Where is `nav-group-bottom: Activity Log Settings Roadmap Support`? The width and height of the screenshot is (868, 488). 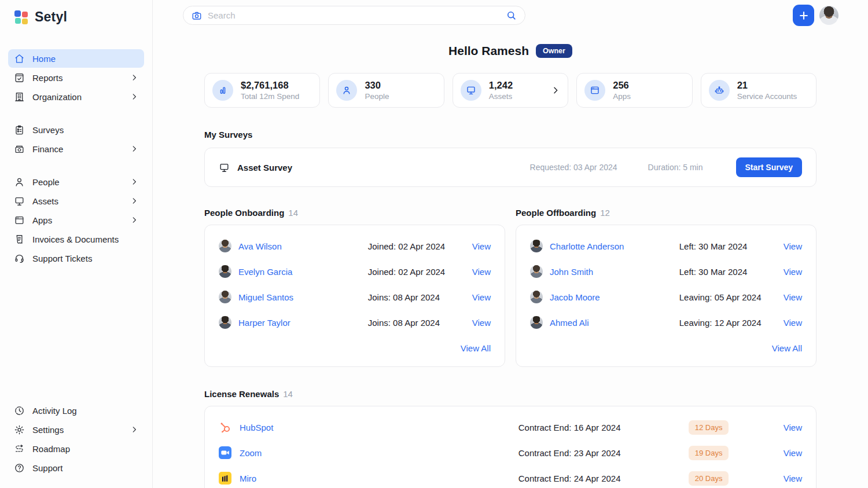
nav-group-bottom: Activity Log Settings Roadmap Support is located at coordinates (76, 439).